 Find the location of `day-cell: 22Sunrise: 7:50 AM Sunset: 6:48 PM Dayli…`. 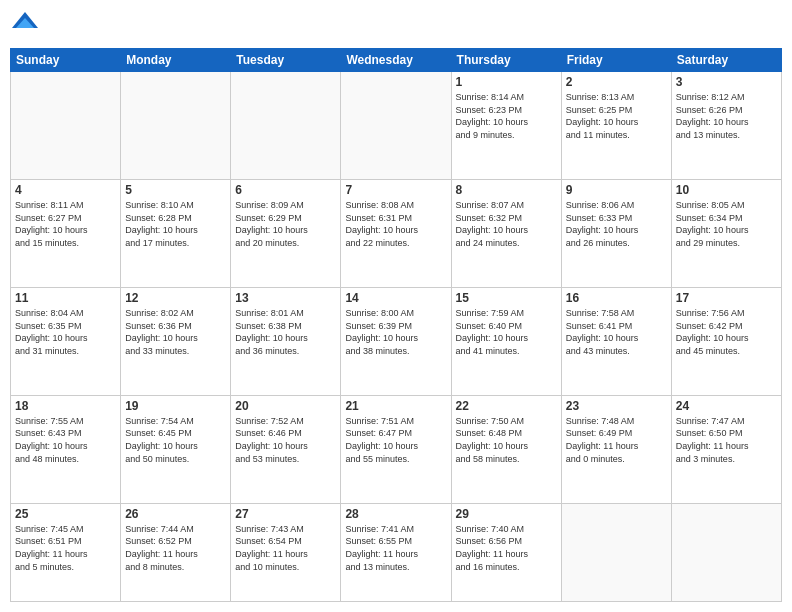

day-cell: 22Sunrise: 7:50 AM Sunset: 6:48 PM Dayli… is located at coordinates (506, 449).